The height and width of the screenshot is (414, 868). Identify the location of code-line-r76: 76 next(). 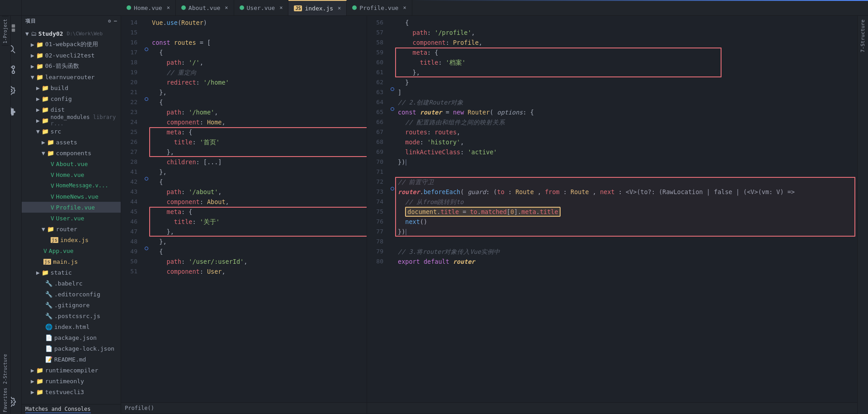
(612, 222).